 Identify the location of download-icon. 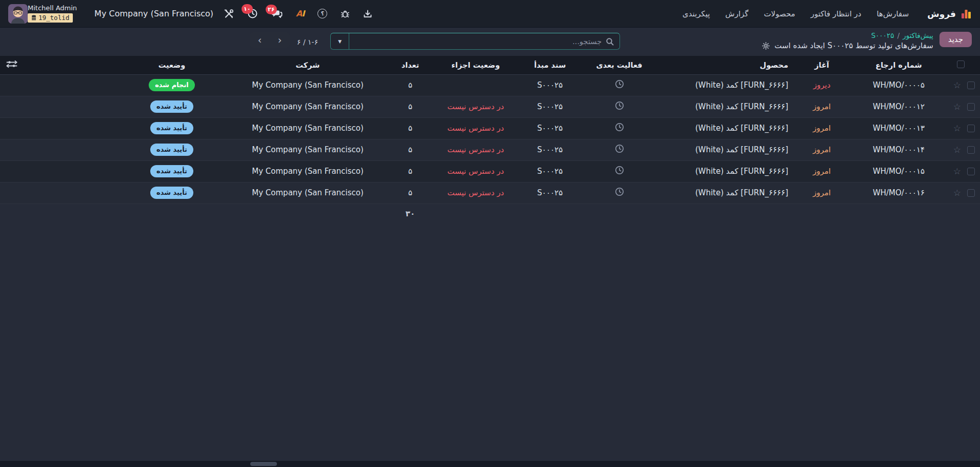
(368, 14).